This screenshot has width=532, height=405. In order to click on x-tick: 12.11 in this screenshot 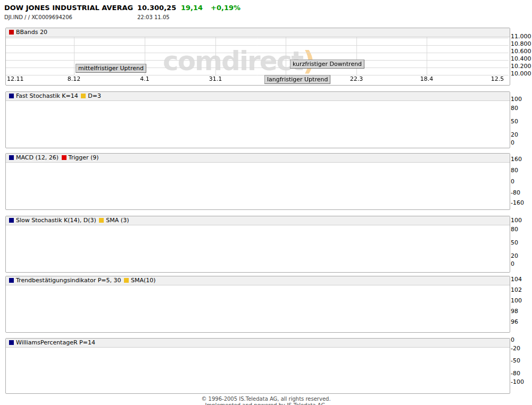, I will do `click(15, 79)`.